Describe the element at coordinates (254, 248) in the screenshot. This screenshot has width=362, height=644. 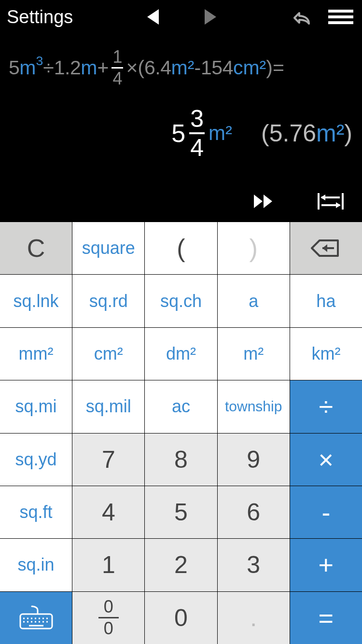
I see `close-paren-button: )` at that location.